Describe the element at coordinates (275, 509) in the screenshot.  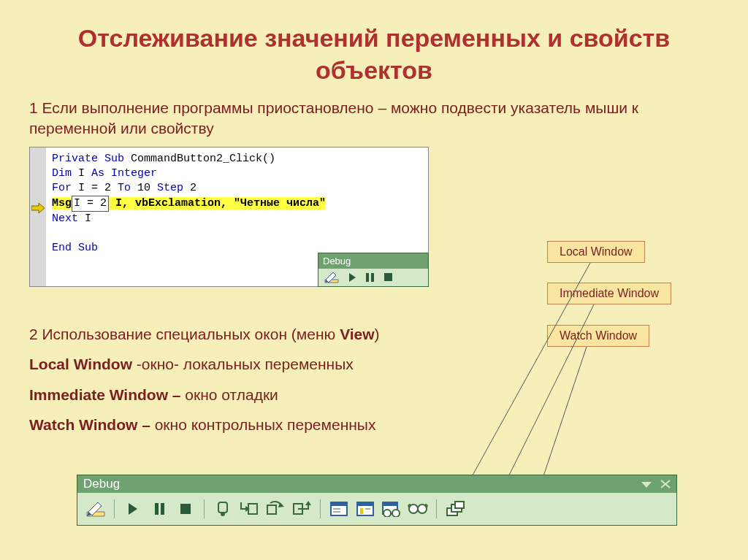
I see `step-over-icon` at that location.